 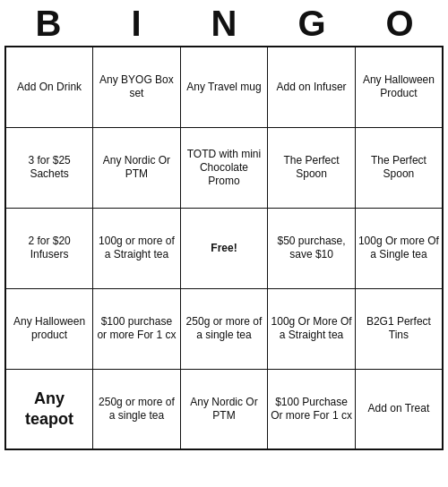 What do you see at coordinates (399, 87) in the screenshot?
I see `cell-0-4: Any Halloween Product` at bounding box center [399, 87].